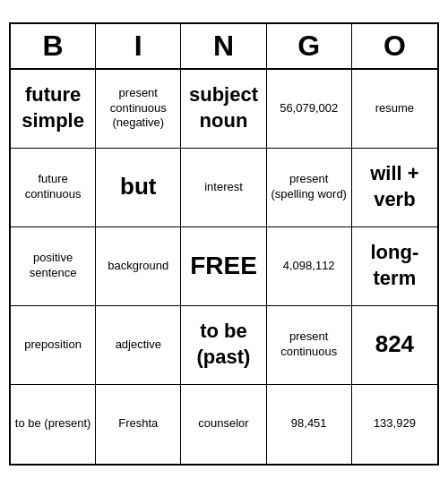 The height and width of the screenshot is (487, 448). What do you see at coordinates (54, 424) in the screenshot?
I see `cell-text: to be (present)` at bounding box center [54, 424].